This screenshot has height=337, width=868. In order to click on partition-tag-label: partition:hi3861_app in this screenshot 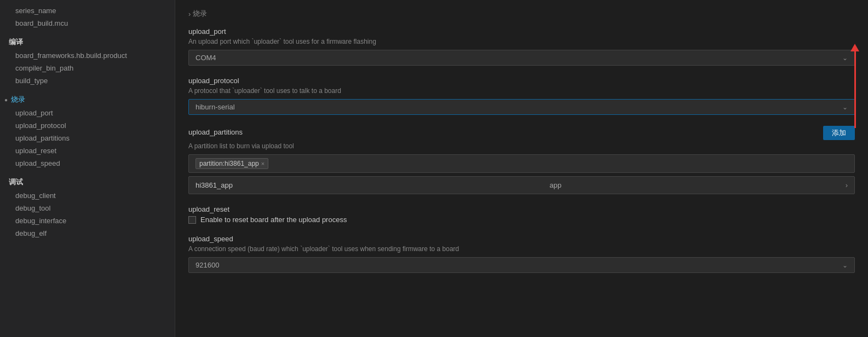, I will do `click(229, 164)`.